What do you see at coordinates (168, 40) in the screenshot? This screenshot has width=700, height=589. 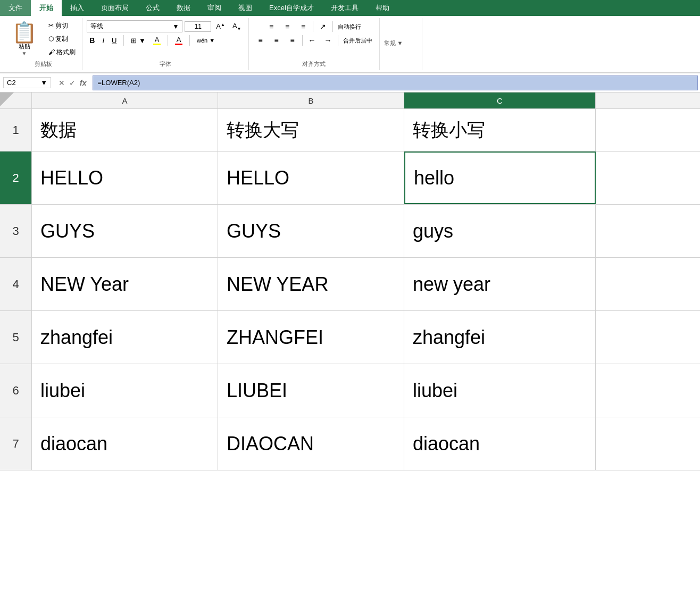 I see `divider2` at bounding box center [168, 40].